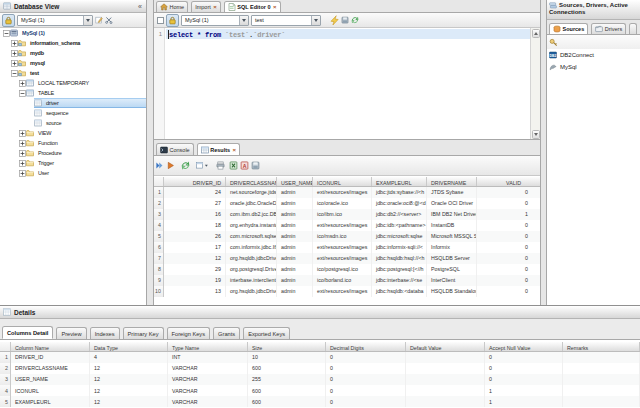 Image resolution: width=640 pixels, height=408 pixels. Describe the element at coordinates (286, 20) in the screenshot. I see `schema-select: test` at that location.